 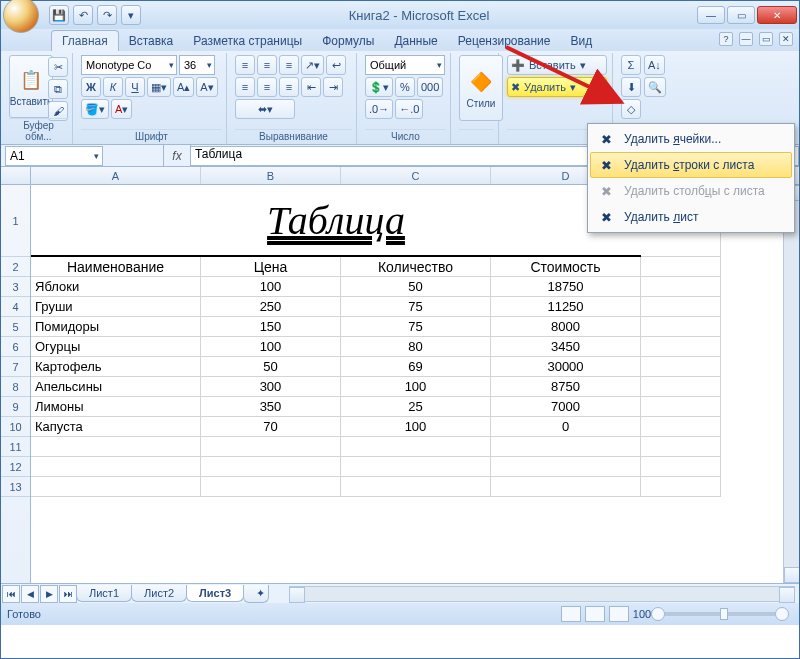 I want to click on paste-button: 📋 Вставить, so click(x=31, y=86).